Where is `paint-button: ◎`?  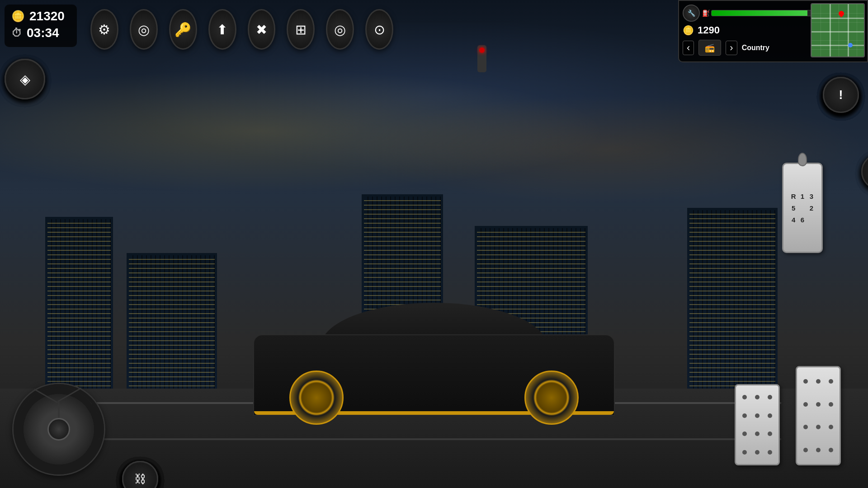 paint-button: ◎ is located at coordinates (144, 29).